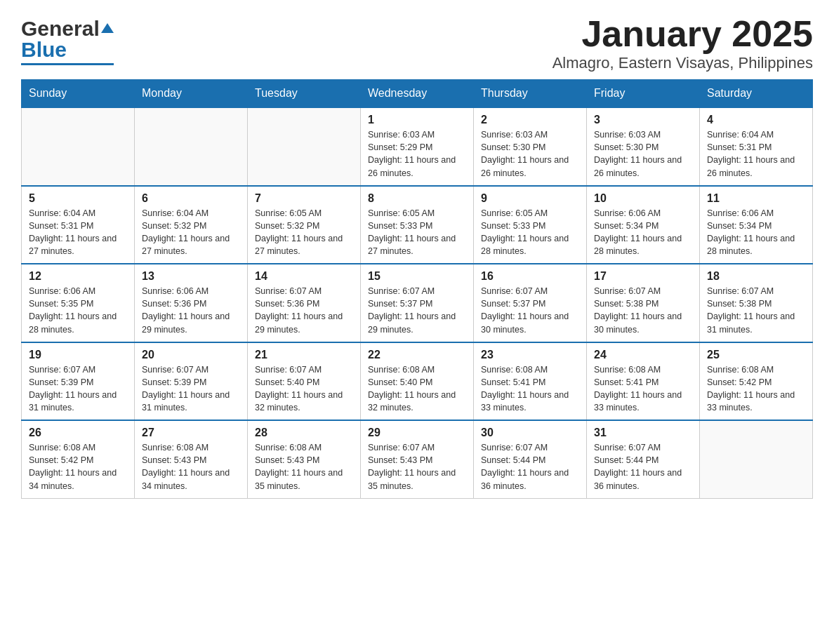 This screenshot has height=644, width=834. What do you see at coordinates (531, 382) in the screenshot?
I see `calendar-cell-w4-d5: 23Sunrise: 6:08 AMSunset: 5:41 PMDayligh…` at bounding box center [531, 382].